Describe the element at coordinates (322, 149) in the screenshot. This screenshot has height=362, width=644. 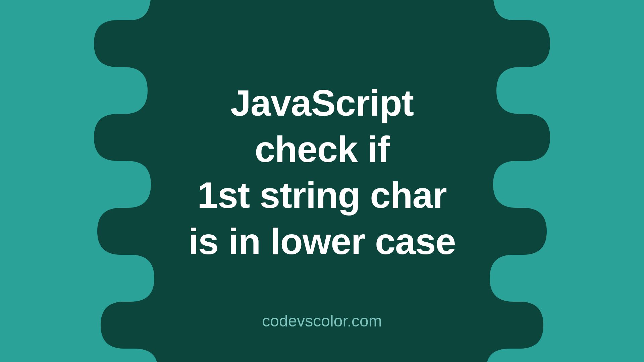
I see `title-line-2: check if` at that location.